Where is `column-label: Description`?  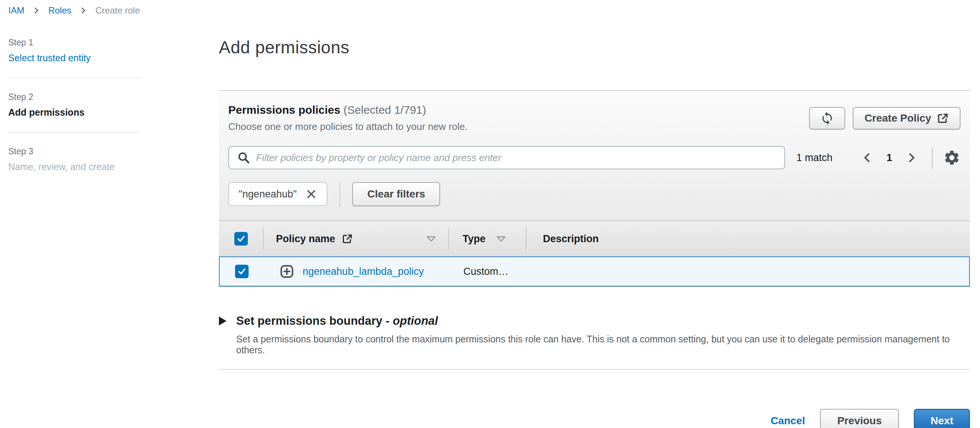
column-label: Description is located at coordinates (571, 239).